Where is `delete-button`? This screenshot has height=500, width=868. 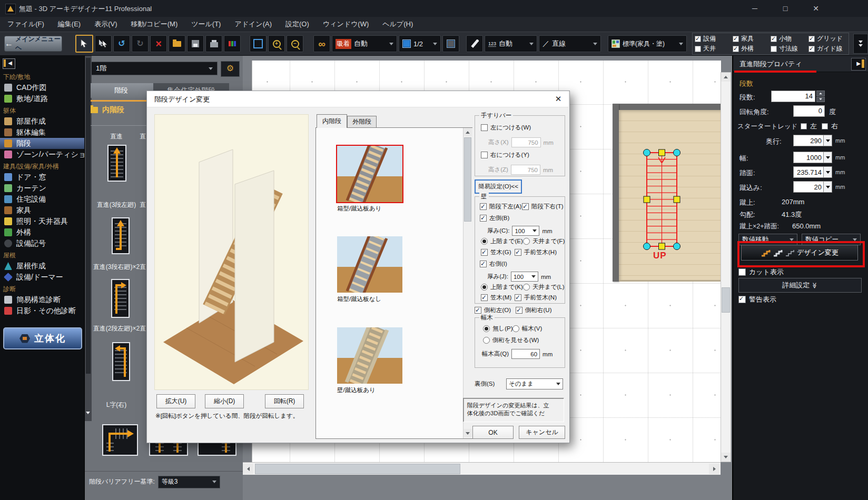 delete-button is located at coordinates (159, 44).